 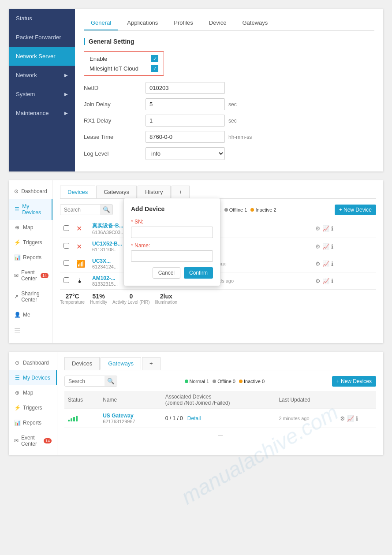 I want to click on log-level-select: info debug warning error, so click(x=185, y=153).